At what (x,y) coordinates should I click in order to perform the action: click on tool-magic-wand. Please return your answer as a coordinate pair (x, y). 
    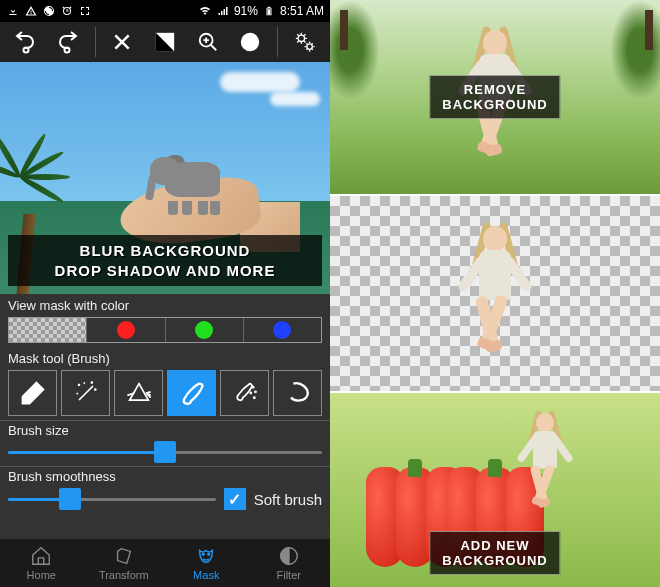
    Looking at the image, I should click on (86, 393).